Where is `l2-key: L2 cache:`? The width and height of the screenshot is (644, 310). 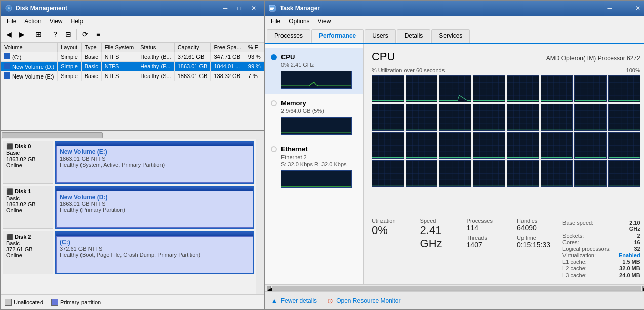 l2-key: L2 cache: is located at coordinates (586, 268).